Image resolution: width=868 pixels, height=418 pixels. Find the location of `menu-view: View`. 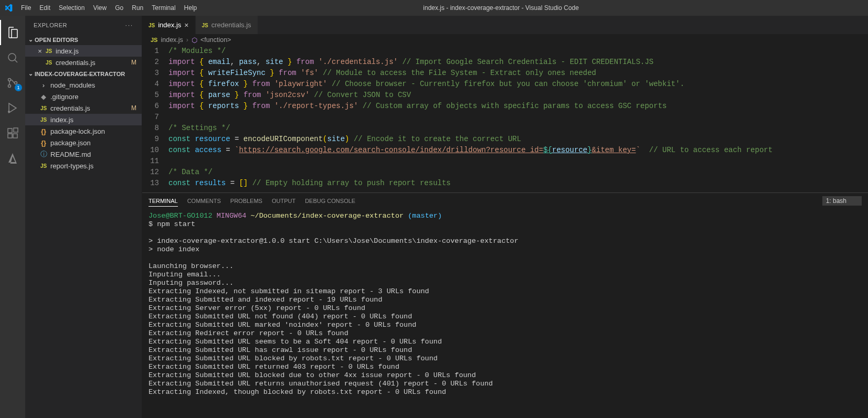

menu-view: View is located at coordinates (100, 8).